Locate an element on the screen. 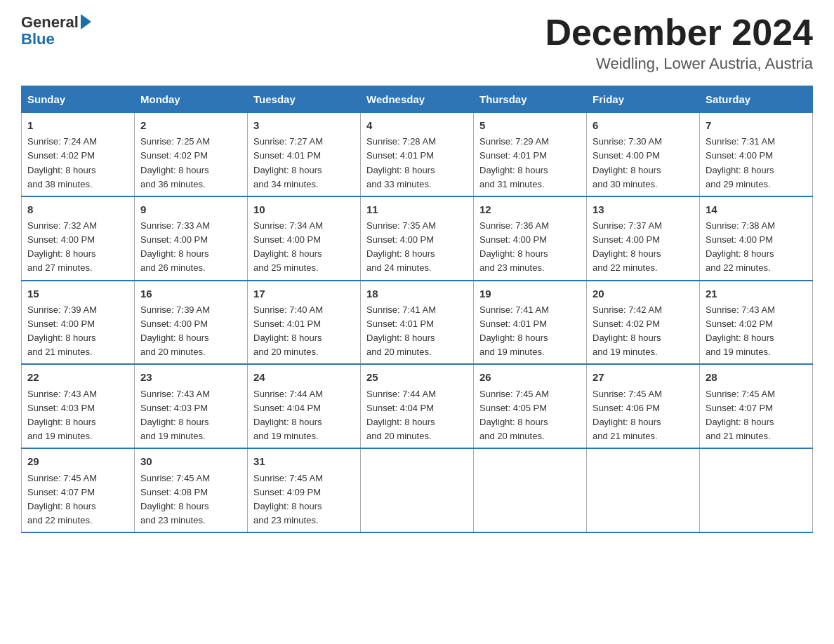  sunrise-value: Sunrise: 7:34 AM is located at coordinates (288, 226).